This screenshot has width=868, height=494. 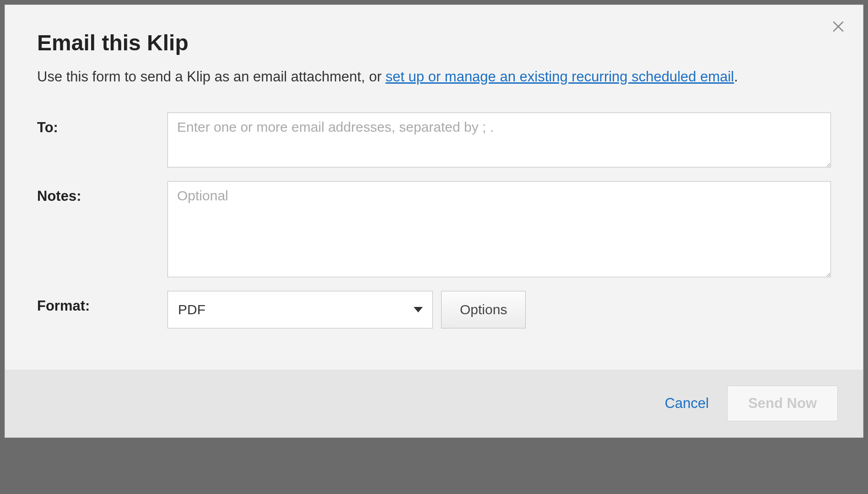 What do you see at coordinates (434, 43) in the screenshot?
I see `modal-title: Email this Klip` at bounding box center [434, 43].